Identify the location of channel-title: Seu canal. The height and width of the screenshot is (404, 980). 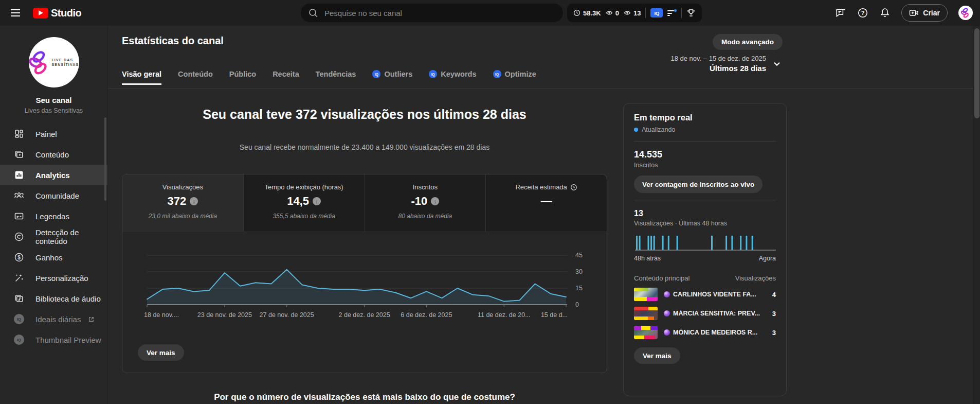
(53, 100).